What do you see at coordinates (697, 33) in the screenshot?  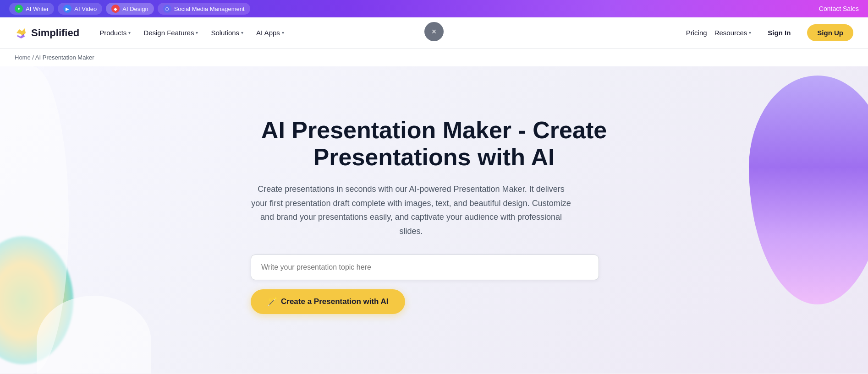 I see `pricing-link: Pricing` at bounding box center [697, 33].